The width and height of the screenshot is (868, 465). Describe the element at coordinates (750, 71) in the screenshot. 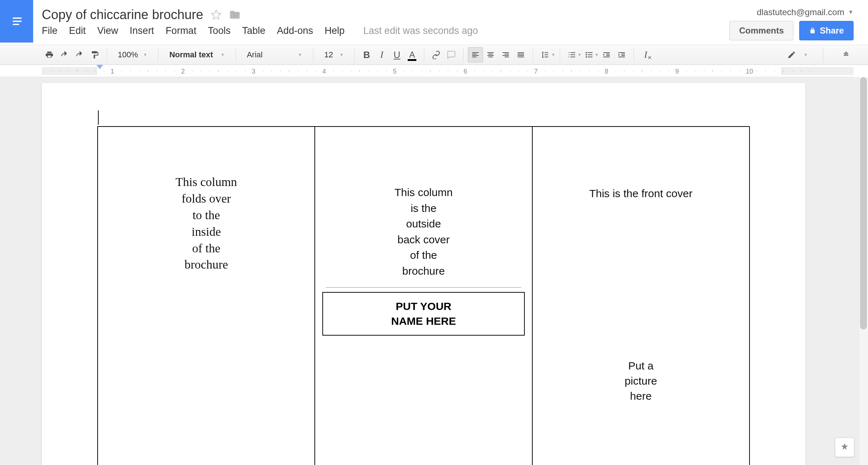

I see `ruler-number: 10` at that location.